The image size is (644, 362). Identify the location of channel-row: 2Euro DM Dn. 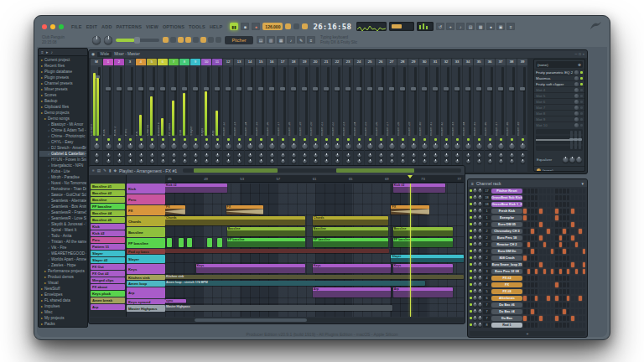
(527, 251).